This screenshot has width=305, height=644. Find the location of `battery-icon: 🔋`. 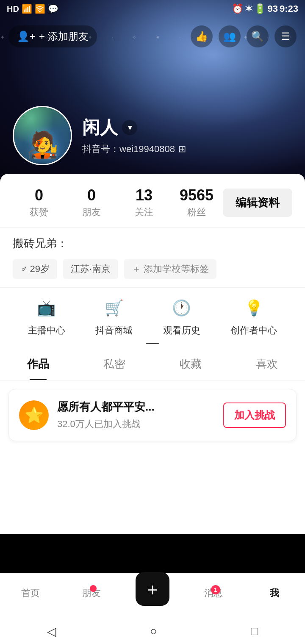

battery-icon: 🔋 is located at coordinates (260, 9).